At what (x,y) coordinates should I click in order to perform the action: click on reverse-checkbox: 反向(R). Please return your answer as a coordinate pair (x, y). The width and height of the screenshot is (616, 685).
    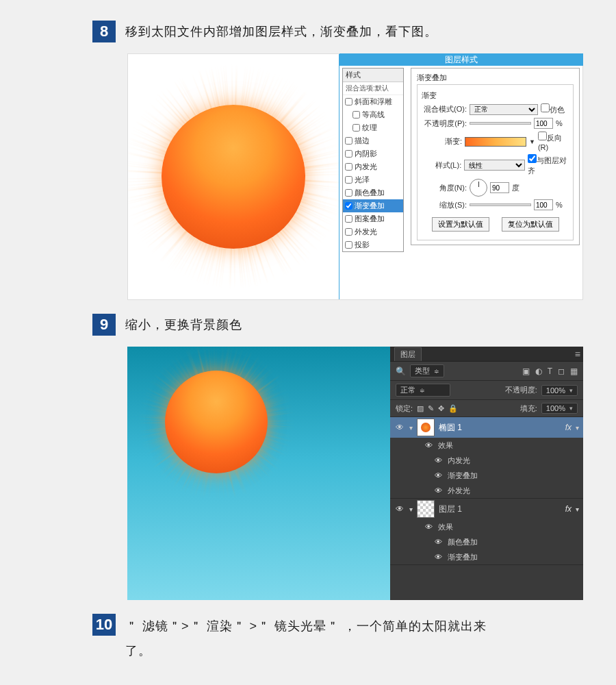
    Looking at the image, I should click on (553, 141).